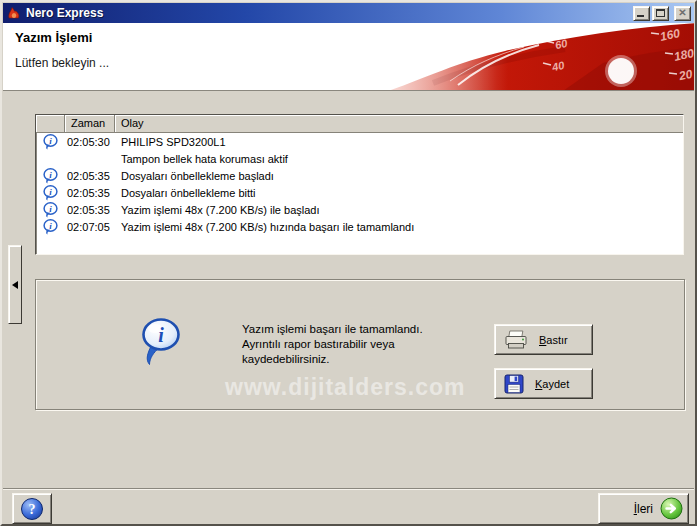  I want to click on chevron-left-icon, so click(15, 285).